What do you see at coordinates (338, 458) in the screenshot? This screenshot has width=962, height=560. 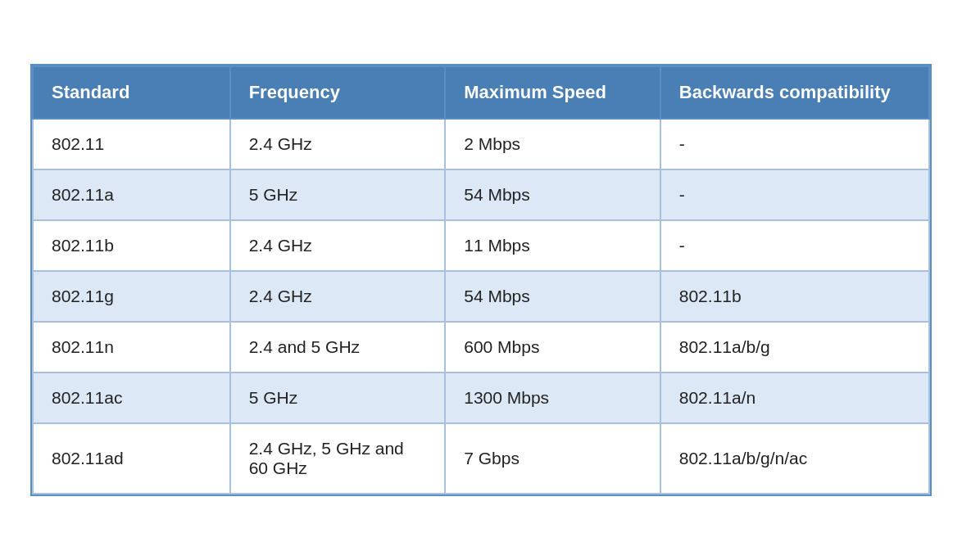 I see `cell-frequency: 2.4 GHz, 5 GHz and 60 GHz` at bounding box center [338, 458].